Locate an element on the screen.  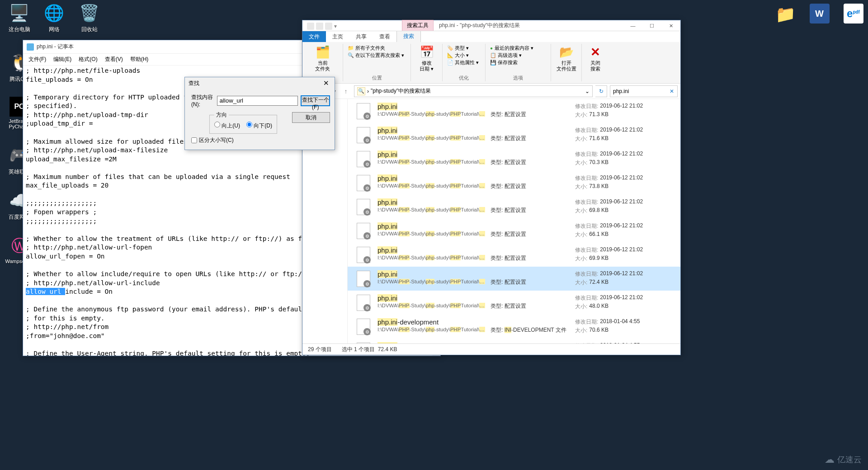
find-cancel-button: 取消 is located at coordinates (311, 118).